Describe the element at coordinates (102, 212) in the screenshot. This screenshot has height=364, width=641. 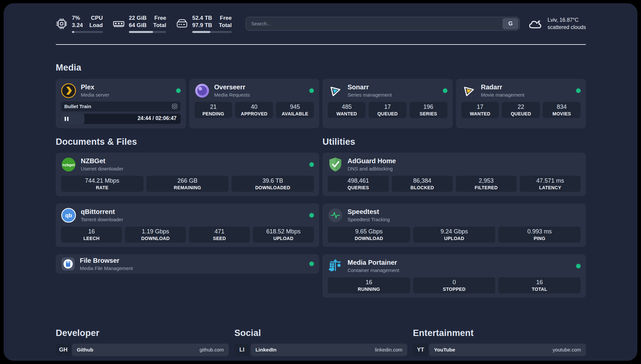
I see `app-name: qBittorrent` at that location.